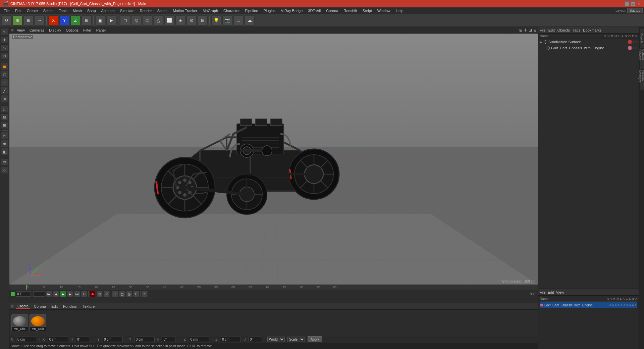 The height and width of the screenshot is (349, 644). What do you see at coordinates (332, 11) in the screenshot?
I see `menu-corona: Corona` at bounding box center [332, 11].